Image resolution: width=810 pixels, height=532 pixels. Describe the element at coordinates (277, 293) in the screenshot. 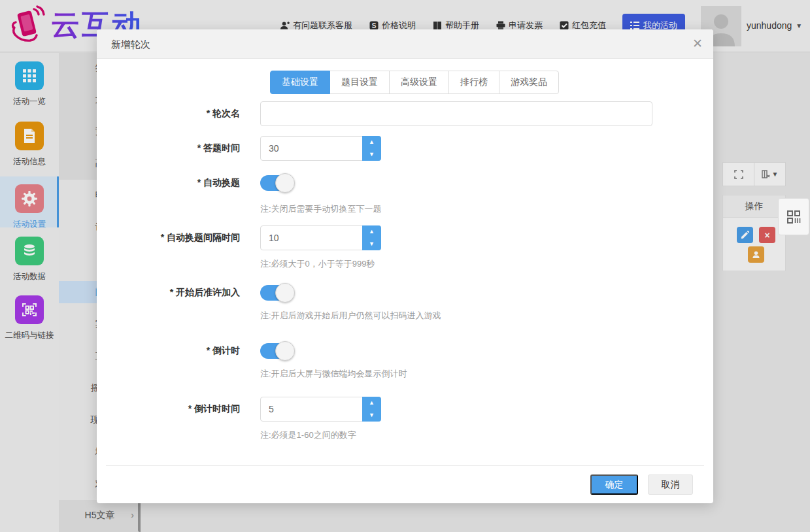

I see `allow-join-toggle` at that location.